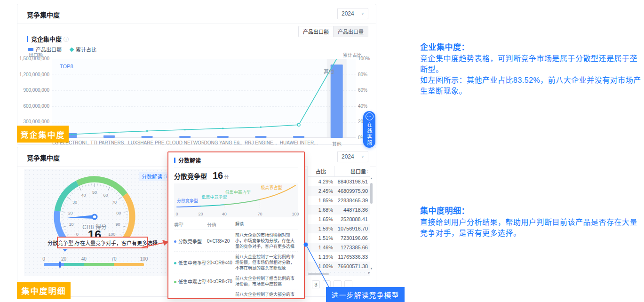 This screenshot has height=302, width=644. What do you see at coordinates (333, 32) in the screenshot?
I see `metric-tabs: 产品出口额产品出口量` at bounding box center [333, 32].